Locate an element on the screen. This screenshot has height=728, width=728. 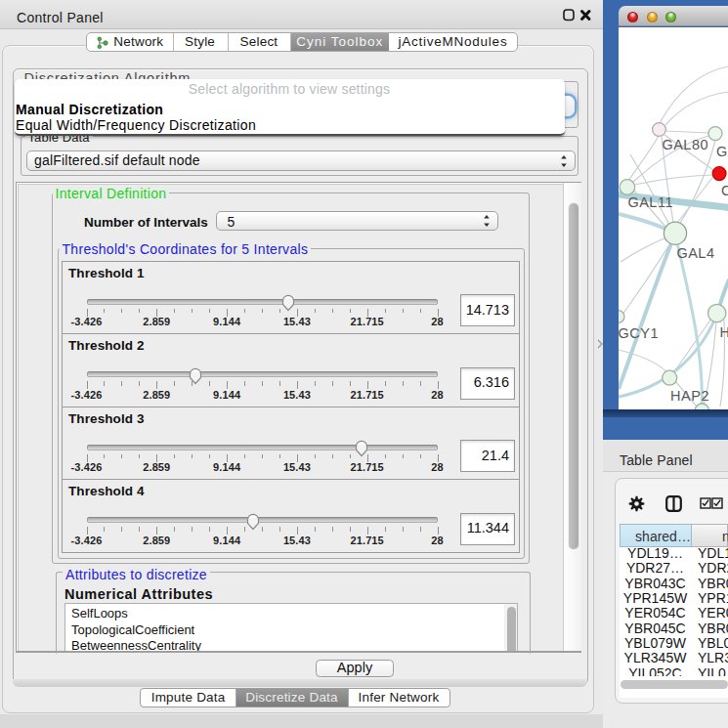
svg-text: GA is located at coordinates (722, 150).